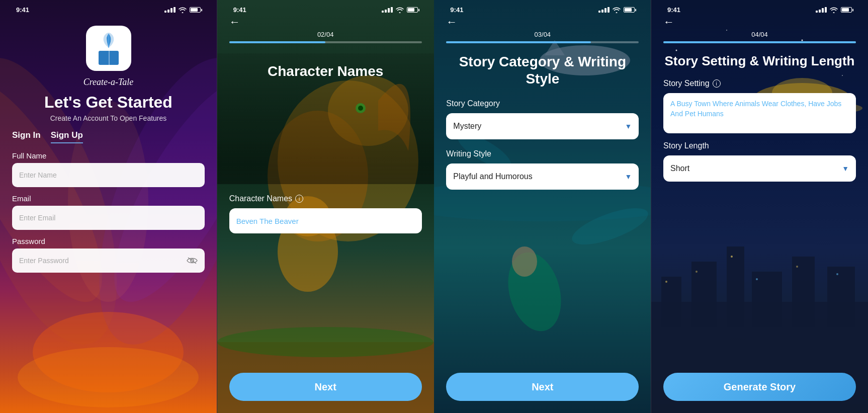  I want to click on password-label: Password, so click(109, 241).